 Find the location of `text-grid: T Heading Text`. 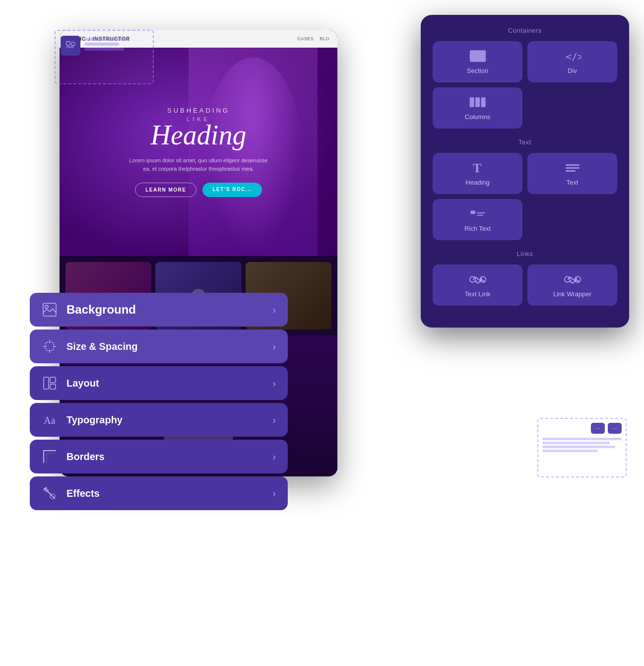

text-grid: T Heading Text is located at coordinates (525, 197).